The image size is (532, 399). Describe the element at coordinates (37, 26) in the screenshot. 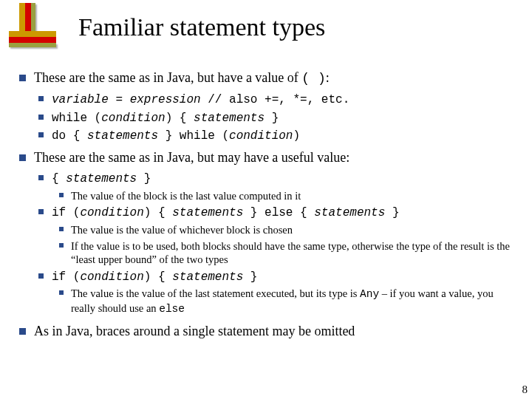

I see `slide-decoration` at that location.